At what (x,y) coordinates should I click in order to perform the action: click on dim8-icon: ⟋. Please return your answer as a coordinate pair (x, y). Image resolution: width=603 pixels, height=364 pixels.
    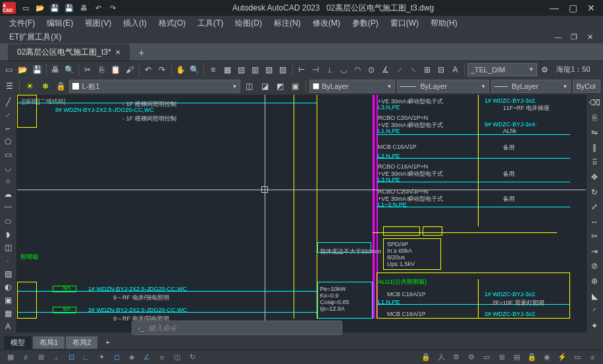
    Looking at the image, I should click on (399, 70).